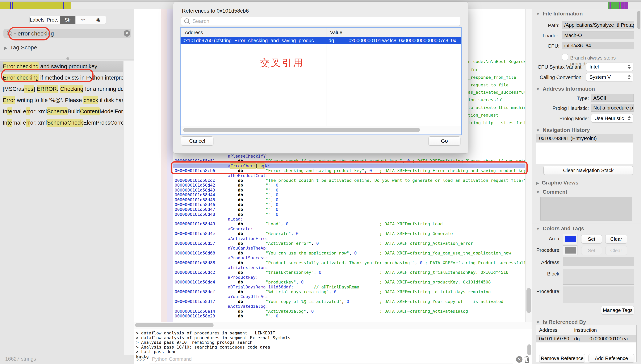 The width and height of the screenshot is (641, 364). I want to click on tab-: ◉, so click(99, 20).